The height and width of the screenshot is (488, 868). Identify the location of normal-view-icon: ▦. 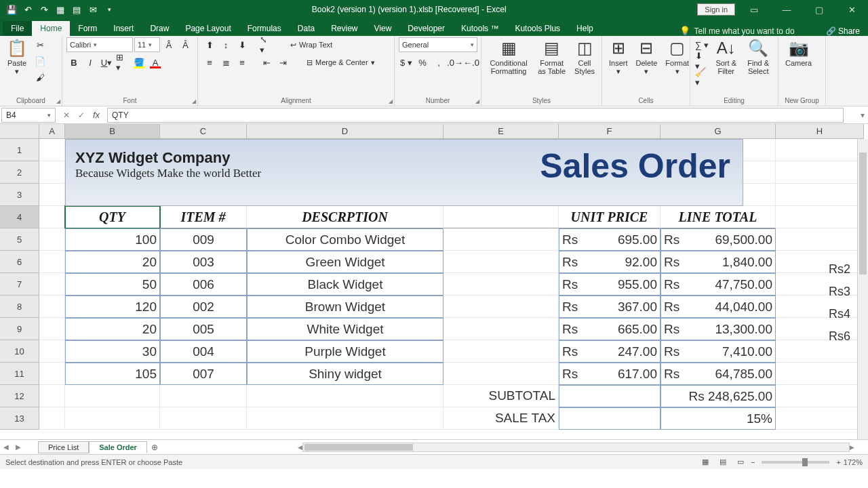
(705, 462).